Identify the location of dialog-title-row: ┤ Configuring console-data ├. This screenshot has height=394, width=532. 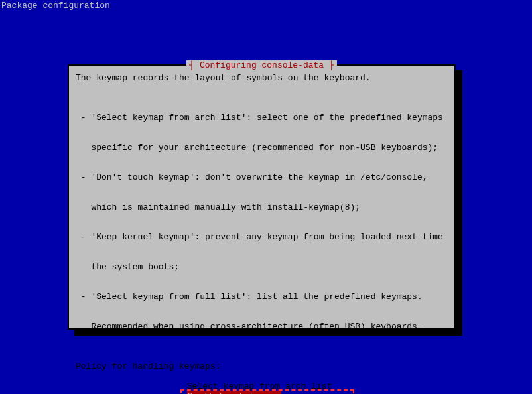
(261, 65).